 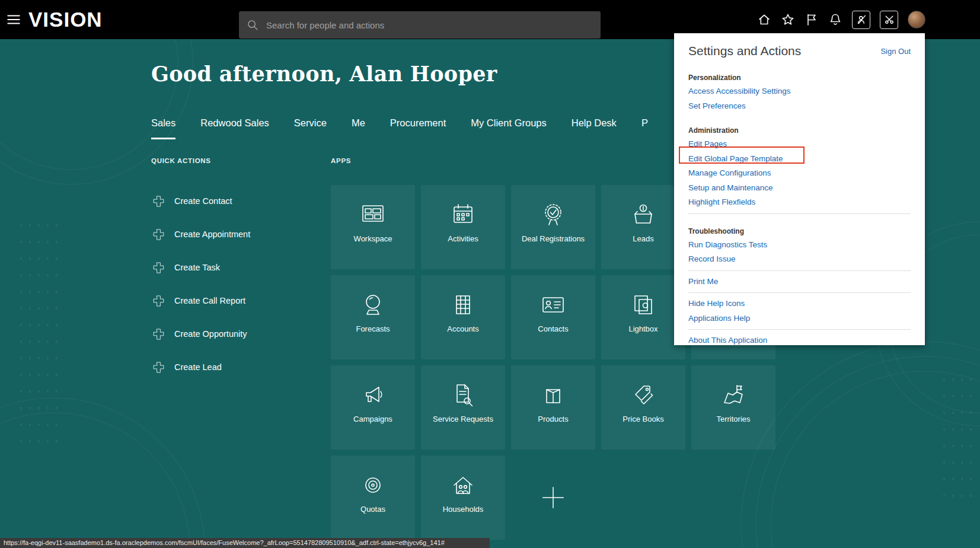 I want to click on person-slash-toolbar-button, so click(x=861, y=20).